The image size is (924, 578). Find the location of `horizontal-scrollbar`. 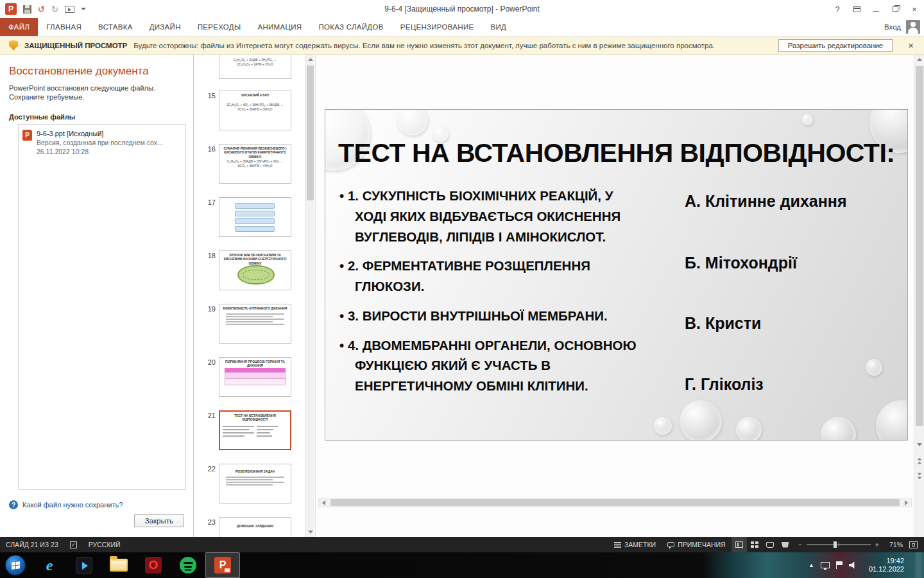

horizontal-scrollbar is located at coordinates (615, 502).